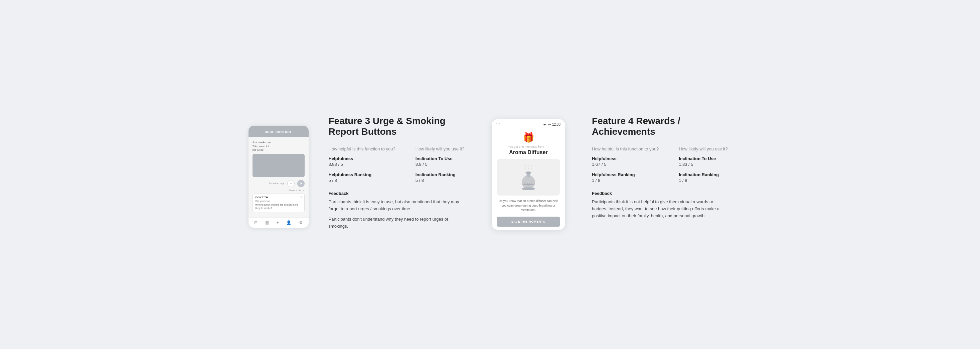 The width and height of the screenshot is (980, 349). I want to click on tooltip-body: thinking about smoking are actually more…, so click(278, 207).